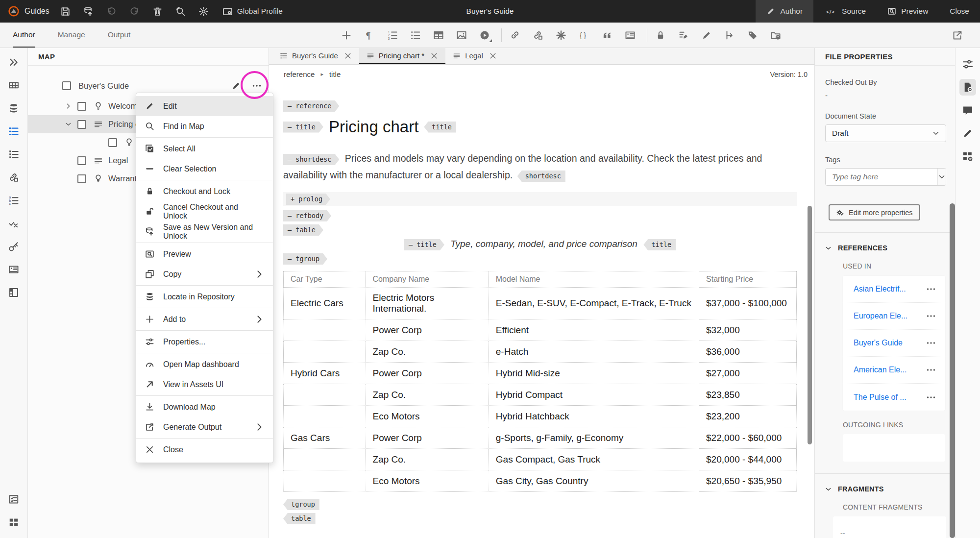 This screenshot has height=538, width=980. What do you see at coordinates (845, 11) in the screenshot?
I see `source-mode-button: </> Source` at bounding box center [845, 11].